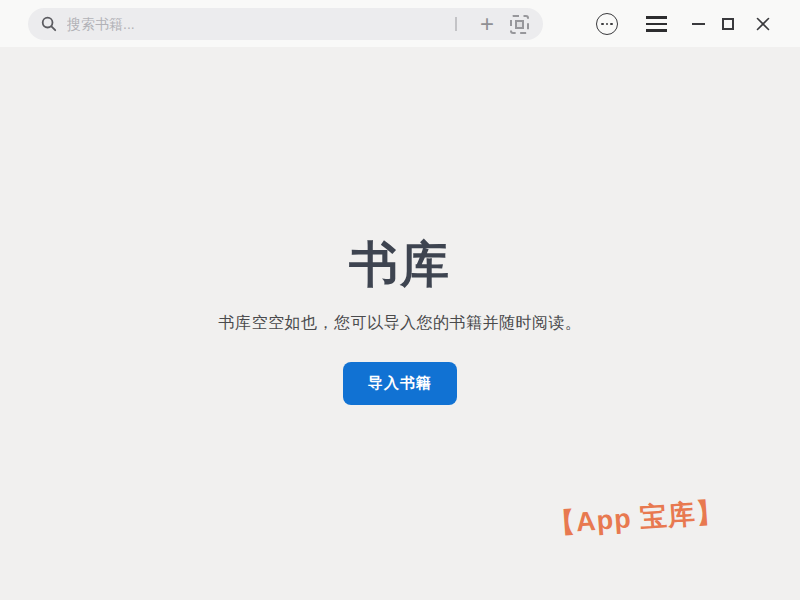 Image resolution: width=800 pixels, height=600 pixels. I want to click on titlebar: +, so click(400, 24).